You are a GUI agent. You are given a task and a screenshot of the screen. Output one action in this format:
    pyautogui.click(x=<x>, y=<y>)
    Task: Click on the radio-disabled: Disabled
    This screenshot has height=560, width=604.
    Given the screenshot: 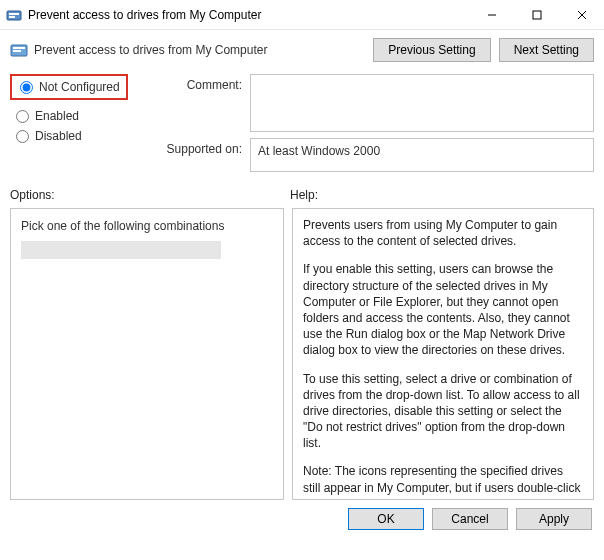 What is the action you would take?
    pyautogui.click(x=80, y=136)
    